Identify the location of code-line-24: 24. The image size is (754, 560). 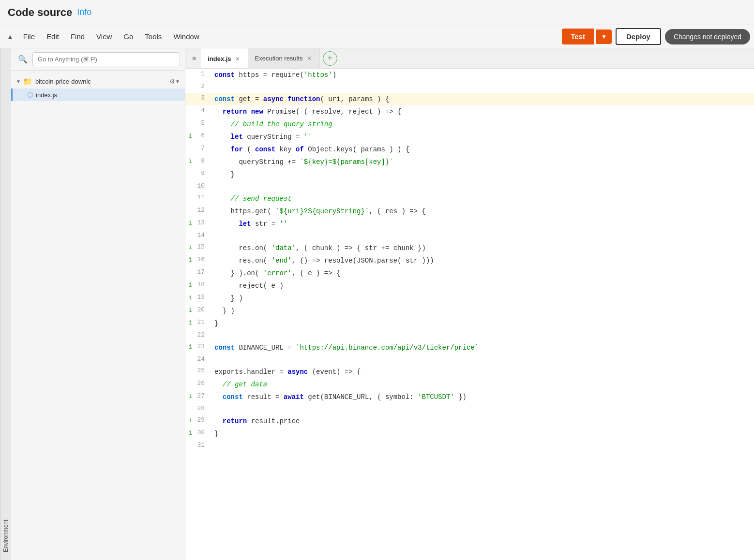
(469, 360).